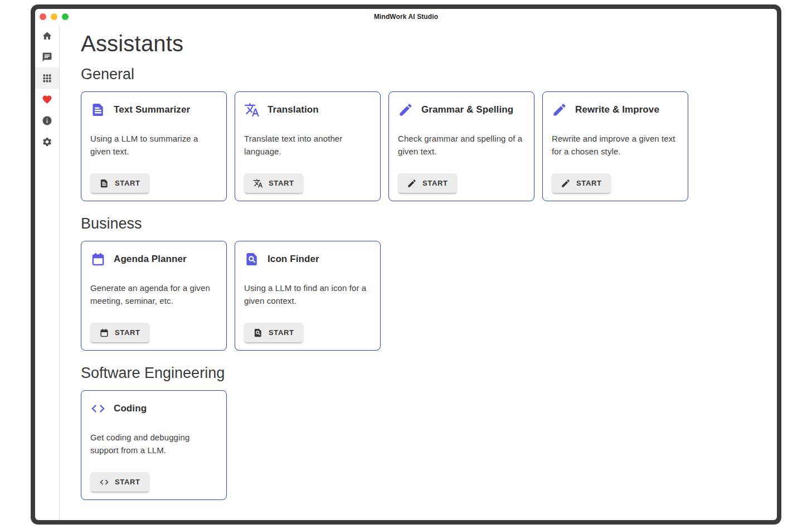  Describe the element at coordinates (150, 259) in the screenshot. I see `card-title: Agenda Planner` at that location.